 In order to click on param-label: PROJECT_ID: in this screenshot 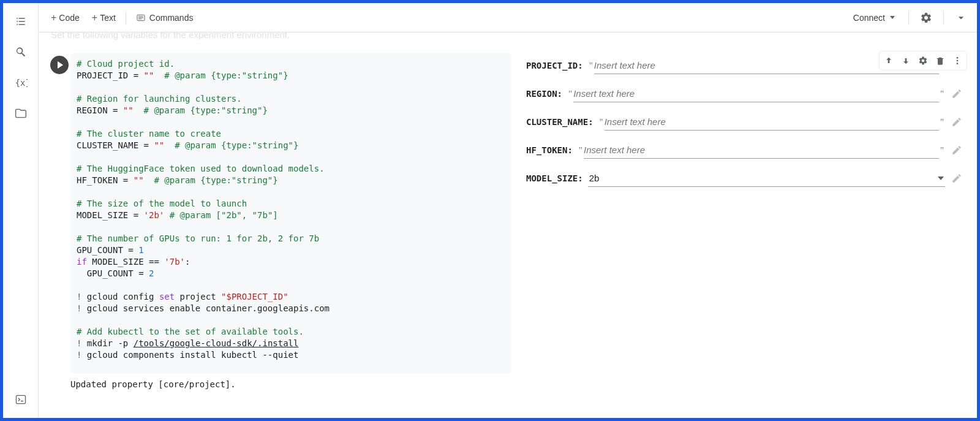, I will do `click(555, 66)`.